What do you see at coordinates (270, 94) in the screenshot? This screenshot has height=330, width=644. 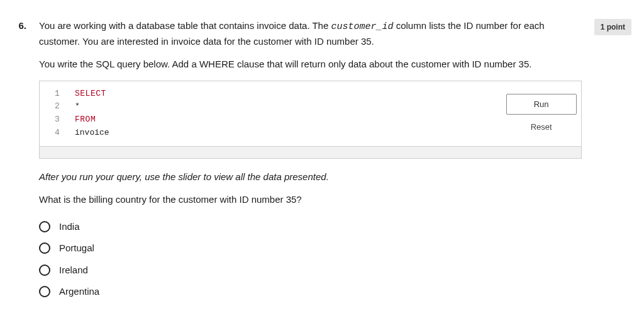 I see `code-line: 1 SELECT` at bounding box center [270, 94].